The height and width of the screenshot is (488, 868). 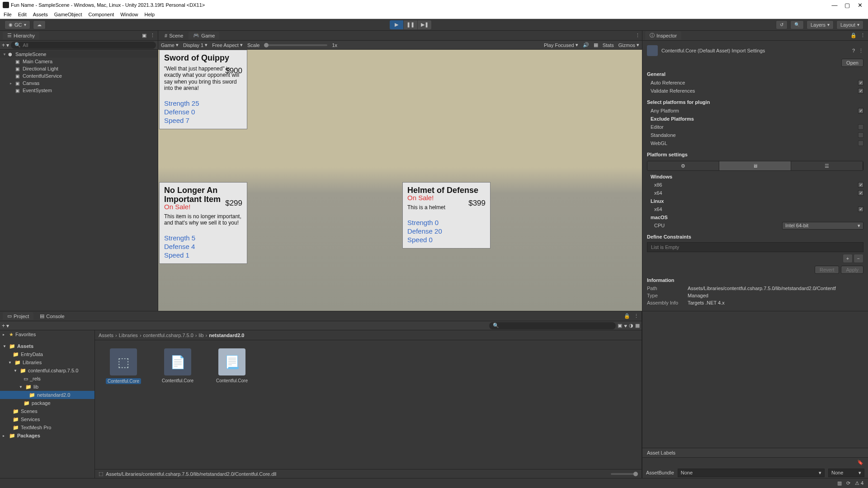 What do you see at coordinates (624, 474) in the screenshot?
I see `thumbnail-size-slider` at bounding box center [624, 474].